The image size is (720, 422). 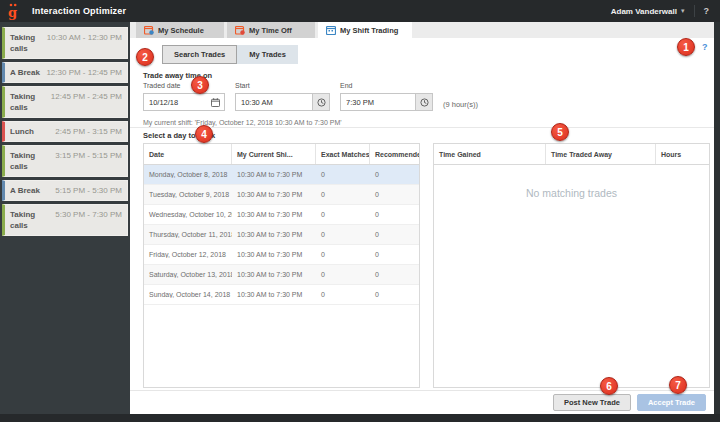 I want to click on tab-my-schedule: My Schedule, so click(x=180, y=30).